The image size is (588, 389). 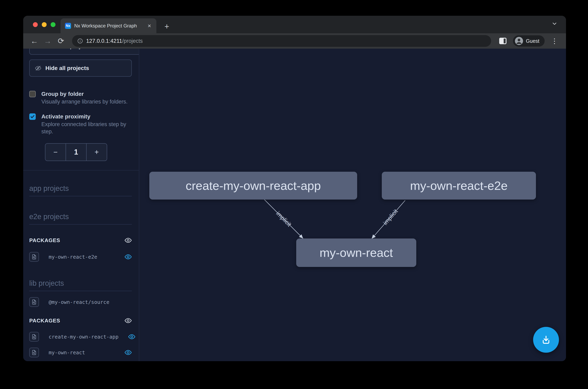 What do you see at coordinates (84, 102) in the screenshot?
I see `group-by-folder-description: Visually arrange libraries by folders.` at bounding box center [84, 102].